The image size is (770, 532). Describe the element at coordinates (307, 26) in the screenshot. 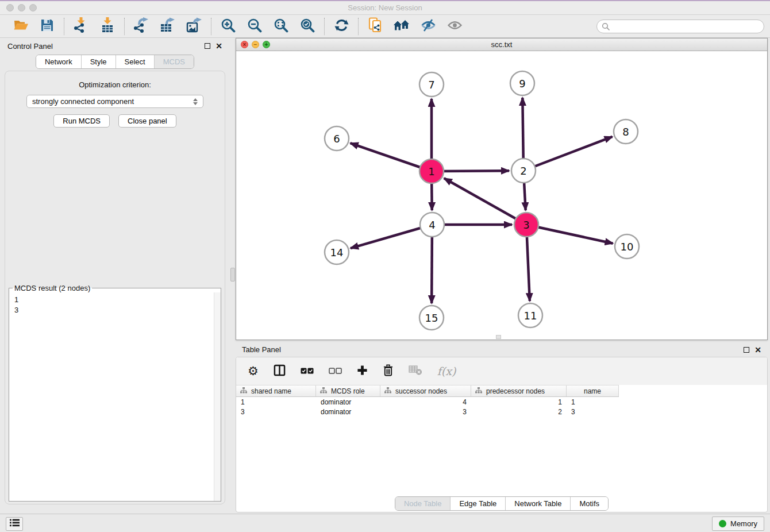

I see `zoom-selected-icon` at that location.